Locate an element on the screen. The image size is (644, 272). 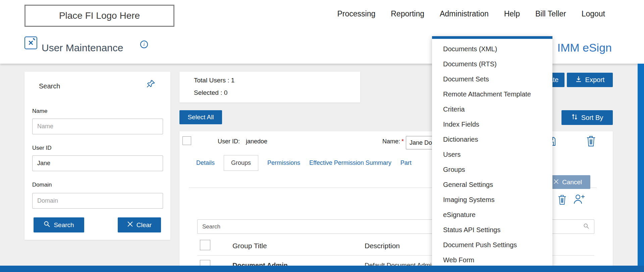
delete-user-icon is located at coordinates (591, 142).